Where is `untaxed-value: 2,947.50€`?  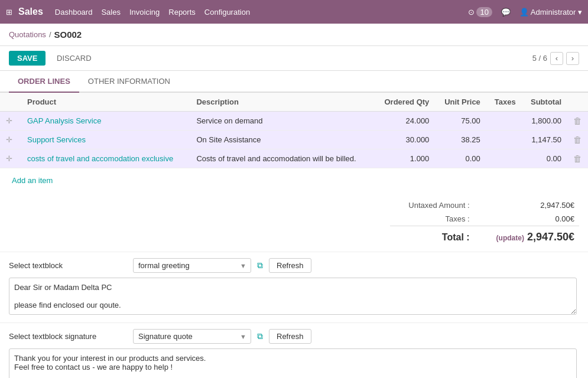
untaxed-value: 2,947.50€ is located at coordinates (527, 206).